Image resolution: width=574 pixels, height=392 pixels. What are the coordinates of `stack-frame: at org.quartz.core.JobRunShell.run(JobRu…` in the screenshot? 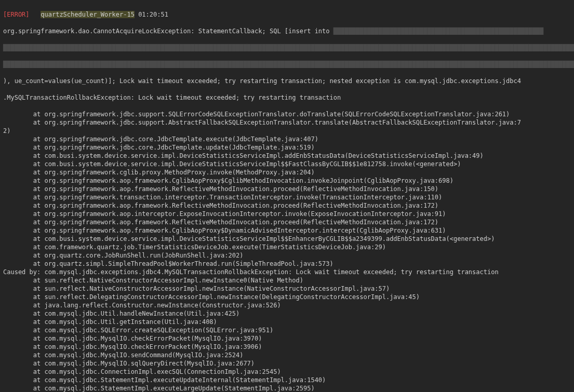 It's located at (287, 255).